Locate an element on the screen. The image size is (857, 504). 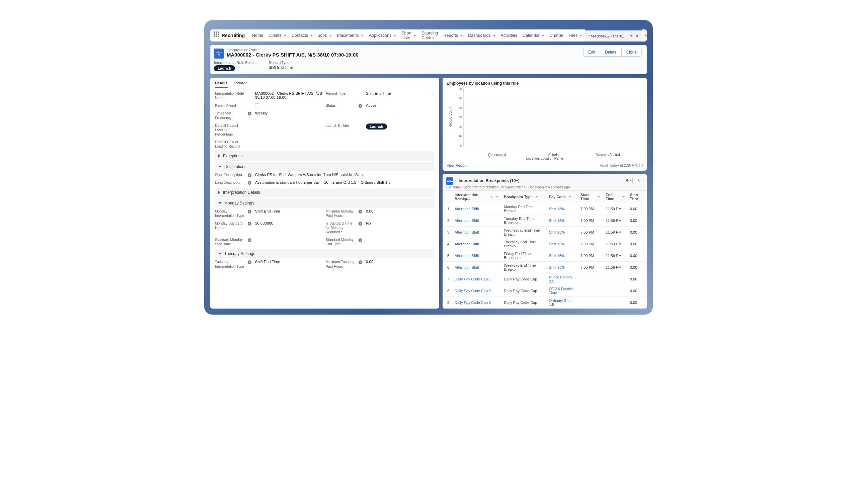
cell-pay: OT 2.0 Double Time is located at coordinates (562, 291).